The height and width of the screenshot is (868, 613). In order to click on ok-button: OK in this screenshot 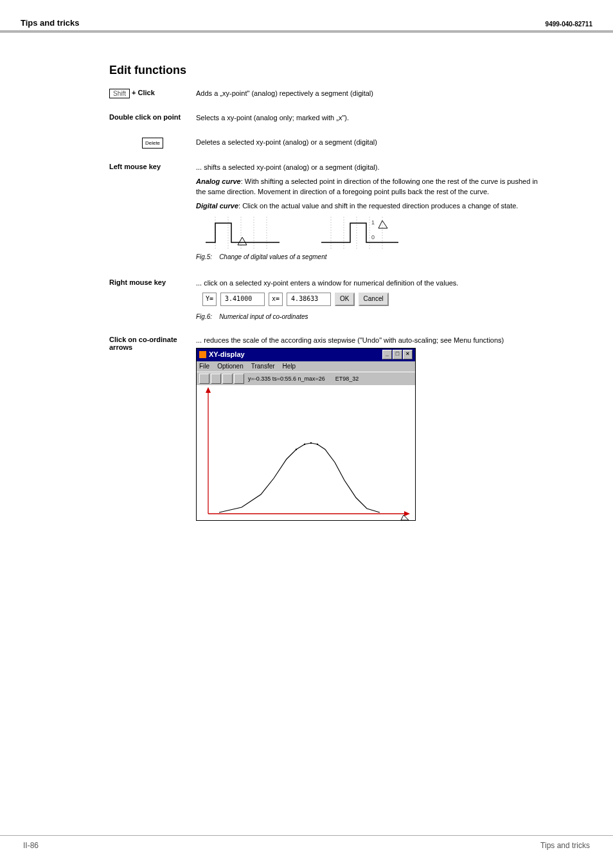, I will do `click(344, 300)`.